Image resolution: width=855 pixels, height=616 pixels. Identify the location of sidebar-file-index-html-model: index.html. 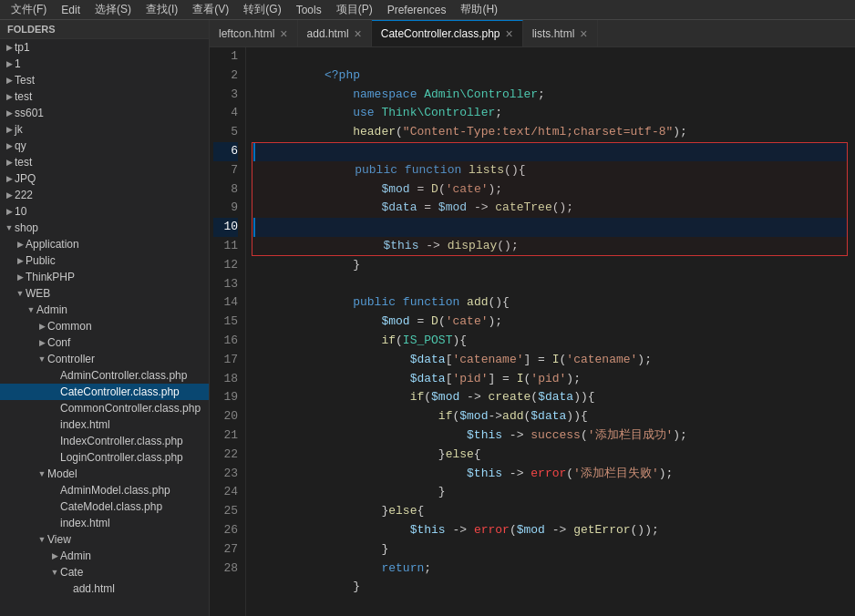
(104, 523).